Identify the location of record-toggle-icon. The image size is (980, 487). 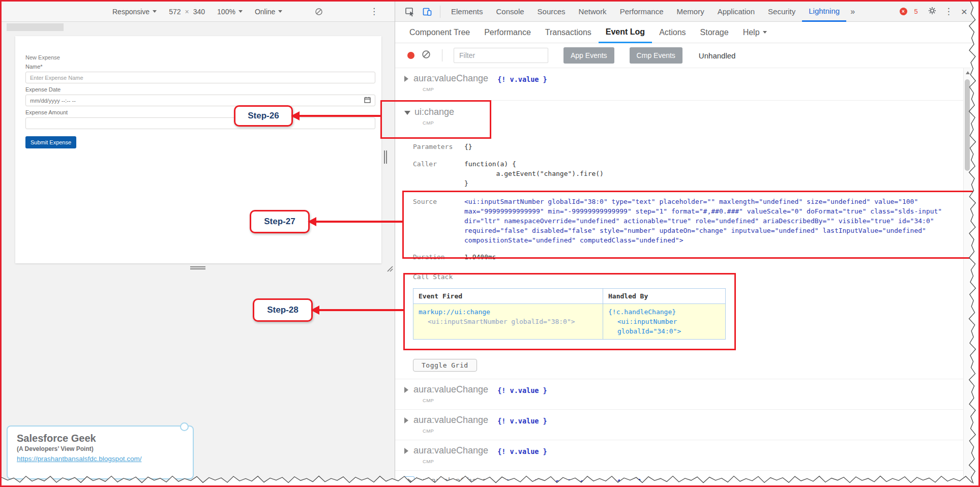
(411, 55).